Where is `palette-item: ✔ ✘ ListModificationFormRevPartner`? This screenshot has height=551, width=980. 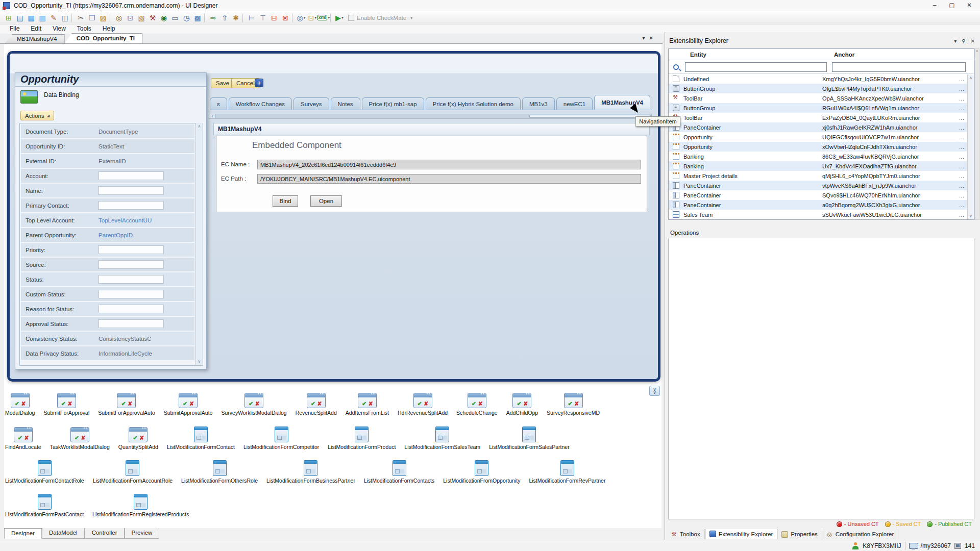
palette-item: ✔ ✘ ListModificationFormRevPartner is located at coordinates (567, 472).